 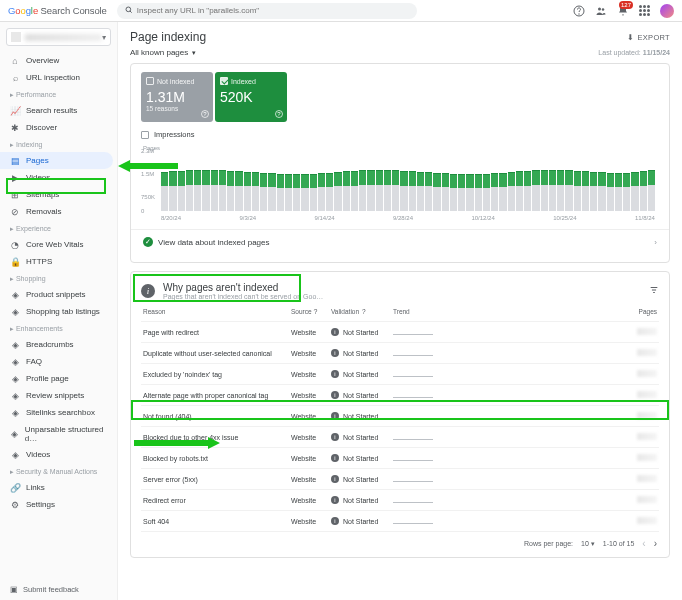 What do you see at coordinates (15, 413) in the screenshot?
I see `sitelinks-icon: ◈` at bounding box center [15, 413].